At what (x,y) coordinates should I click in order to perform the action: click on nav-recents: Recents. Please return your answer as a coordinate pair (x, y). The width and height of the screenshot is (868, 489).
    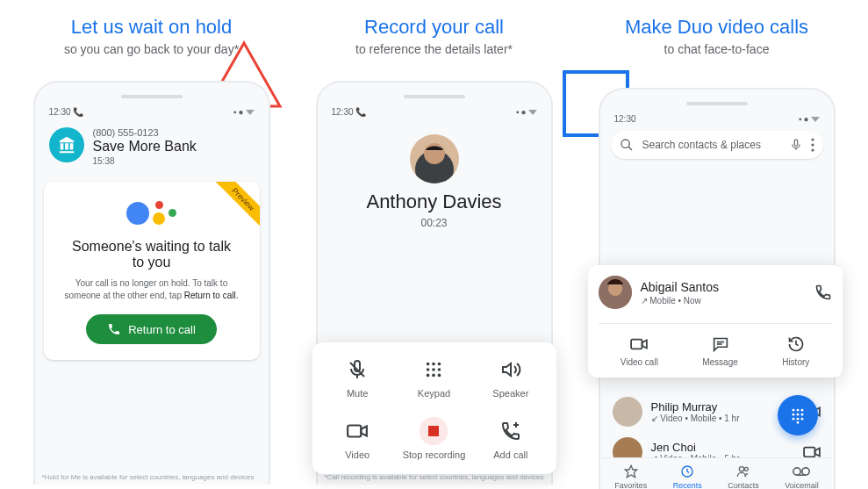
    Looking at the image, I should click on (688, 476).